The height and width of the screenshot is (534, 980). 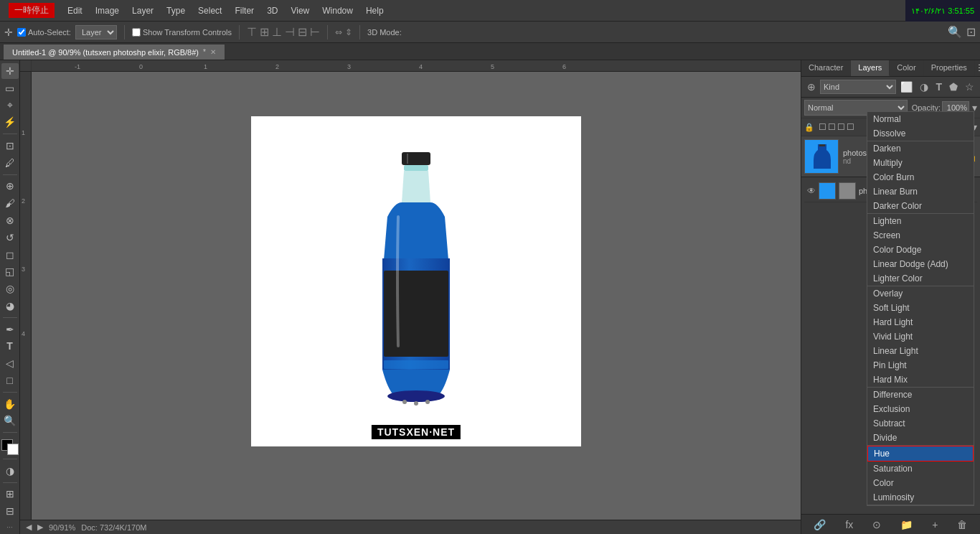 What do you see at coordinates (920, 365) in the screenshot?
I see `blend-item-pin-light: Pin Light` at bounding box center [920, 365].